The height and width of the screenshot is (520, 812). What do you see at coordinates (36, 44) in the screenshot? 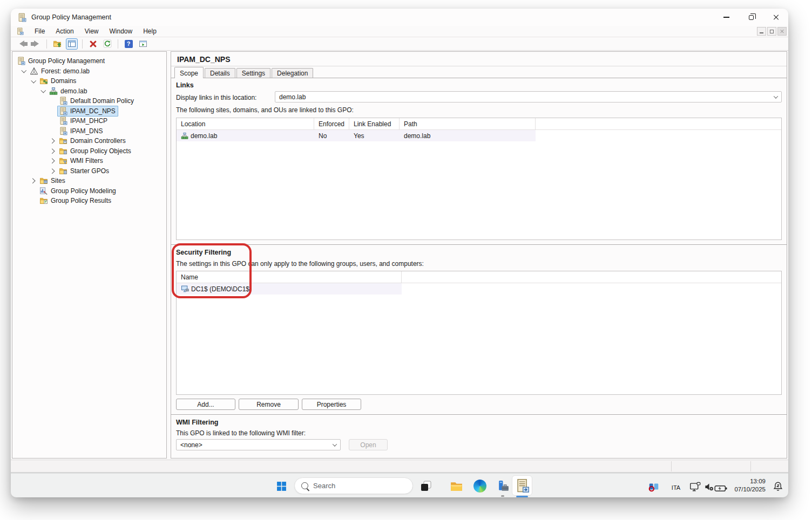
I see `forward-button` at bounding box center [36, 44].